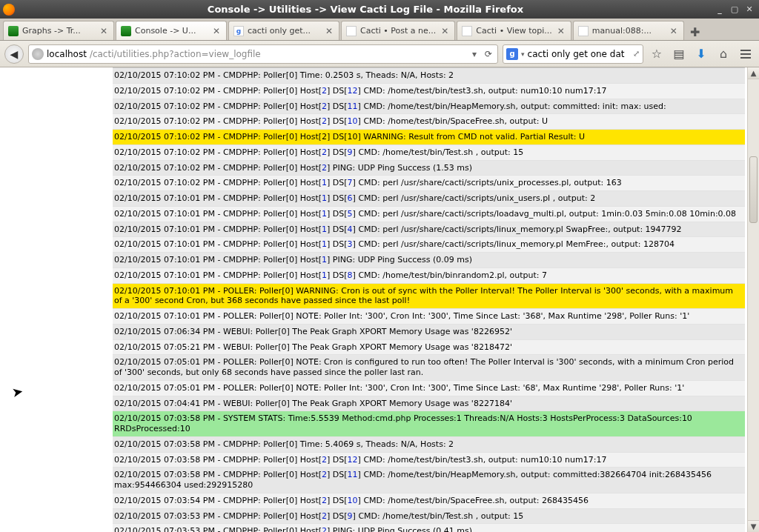 Image resolution: width=759 pixels, height=532 pixels. Describe the element at coordinates (573, 54) in the screenshot. I see `search-box: g ▾ ⤢` at that location.